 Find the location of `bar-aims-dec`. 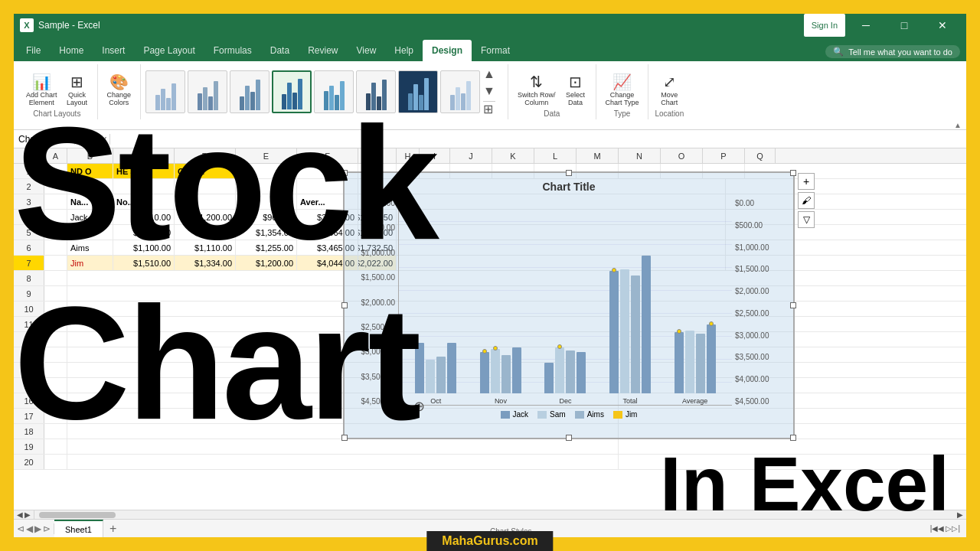

bar-aims-dec is located at coordinates (570, 372).